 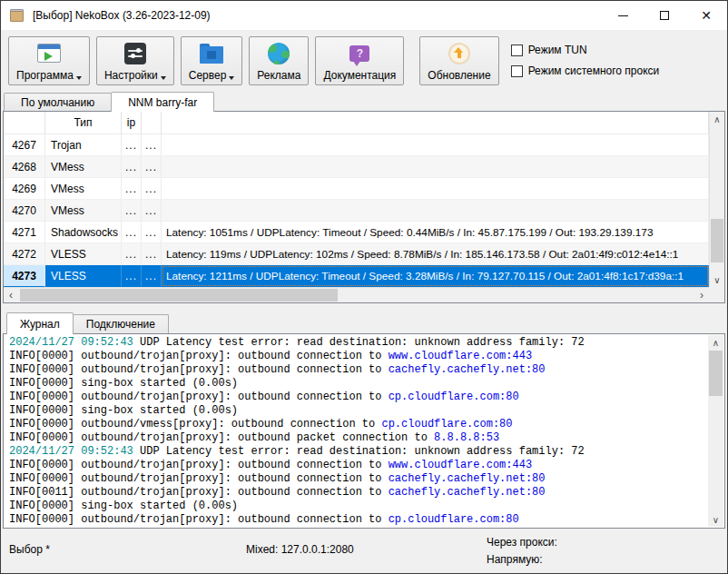 What do you see at coordinates (359, 342) in the screenshot?
I see `log-segment-plain: UDP Latency test error: read destination…` at bounding box center [359, 342].